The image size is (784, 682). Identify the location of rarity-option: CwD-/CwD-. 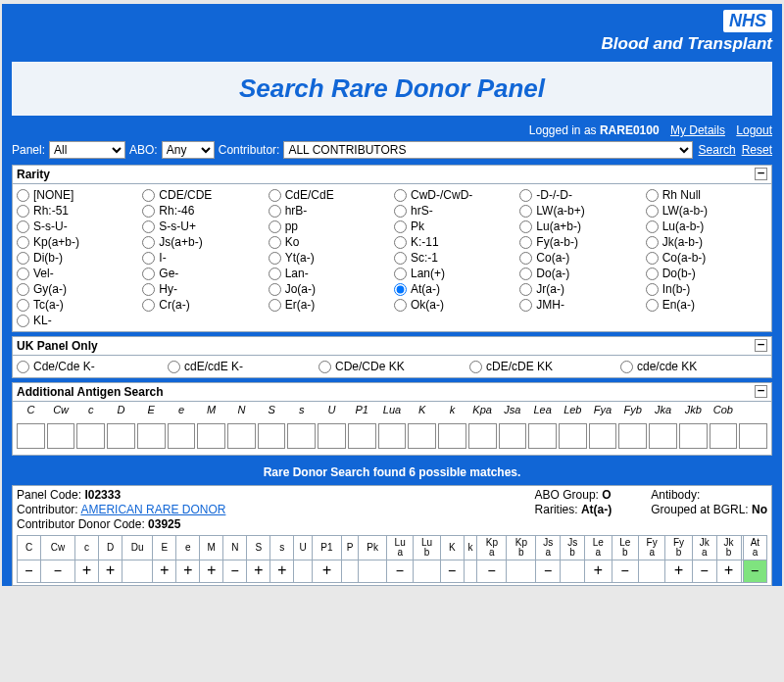
(455, 195).